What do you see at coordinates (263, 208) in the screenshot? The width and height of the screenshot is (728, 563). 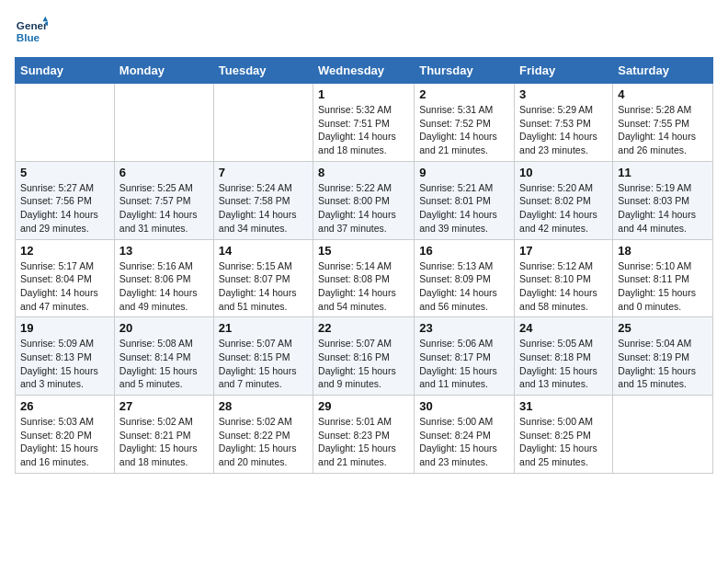 I see `day-info: Sunrise: 5:24 AM Sunset: 7:58 PM Dayligh…` at bounding box center [263, 208].